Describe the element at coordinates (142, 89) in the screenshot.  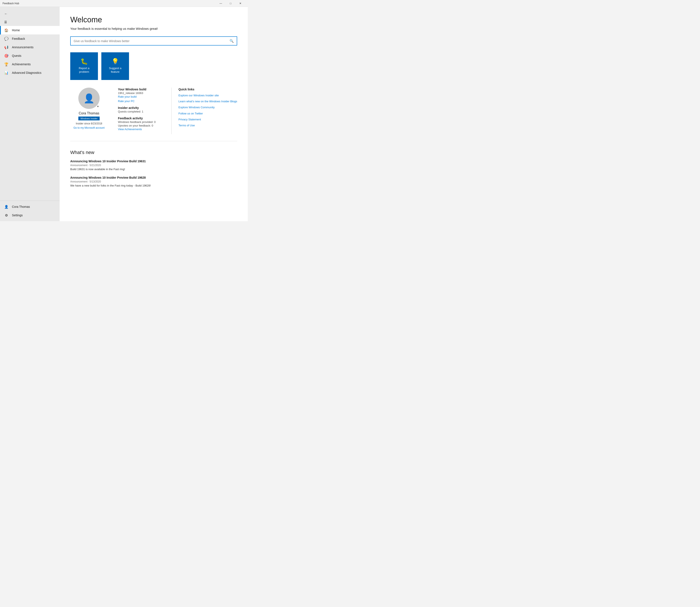
I see `windows-build-title: Your Windows build` at that location.